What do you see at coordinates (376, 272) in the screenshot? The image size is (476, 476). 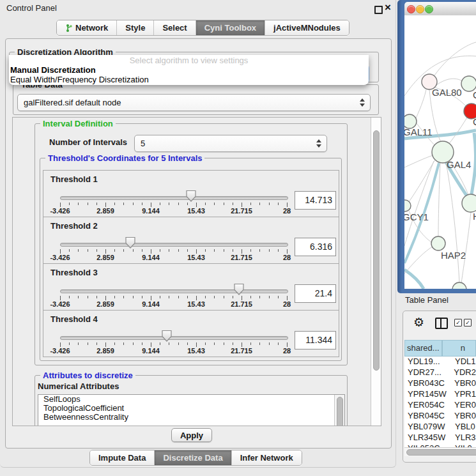 I see `settings-scrollbar` at bounding box center [376, 272].